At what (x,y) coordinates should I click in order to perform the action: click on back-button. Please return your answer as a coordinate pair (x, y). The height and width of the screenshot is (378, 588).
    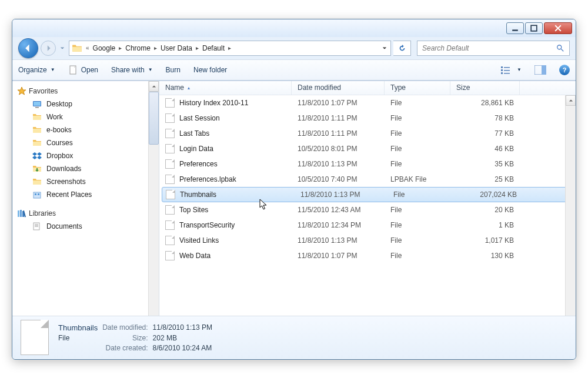
    Looking at the image, I should click on (28, 48).